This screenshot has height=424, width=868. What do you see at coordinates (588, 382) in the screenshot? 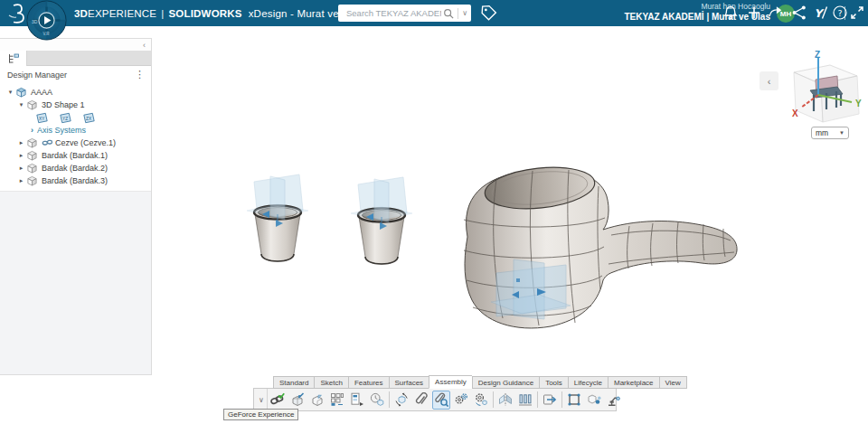
I see `tab-lifecycle: Lifecycle` at bounding box center [588, 382].